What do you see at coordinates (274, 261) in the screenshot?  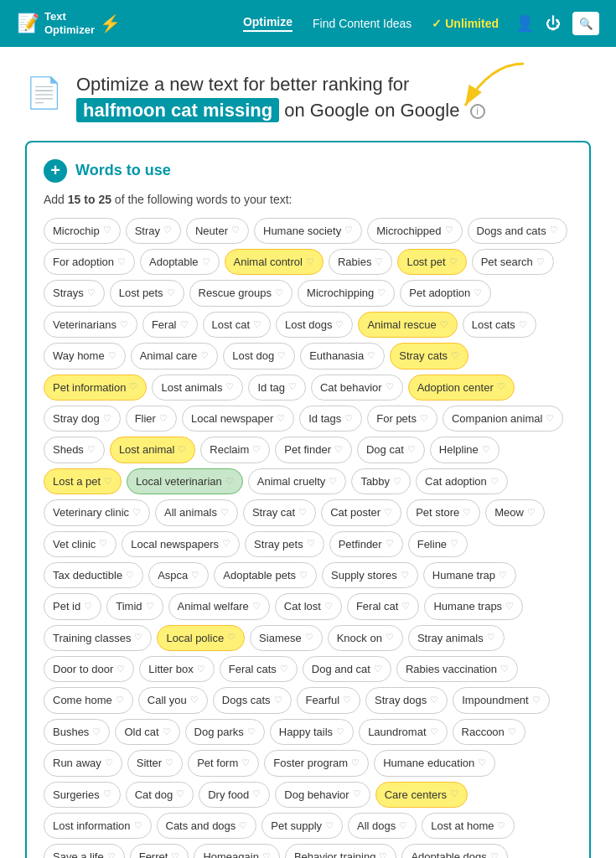 I see `tag-animal-control: Animal control ♡` at bounding box center [274, 261].